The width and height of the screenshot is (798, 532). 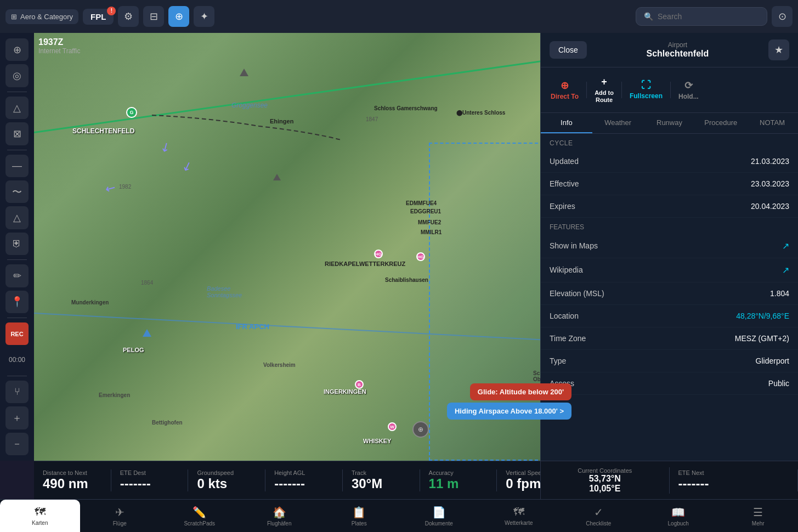 What do you see at coordinates (669, 270) in the screenshot?
I see `wikipedia-row: Wikipedia ↗` at bounding box center [669, 270].